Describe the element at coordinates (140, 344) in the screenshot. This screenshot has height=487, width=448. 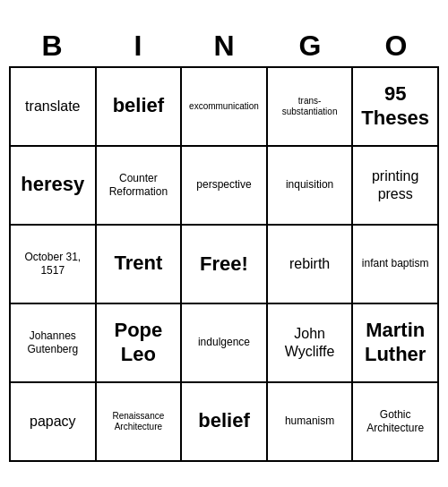
I see `bingo-cell: Pope Leo` at that location.